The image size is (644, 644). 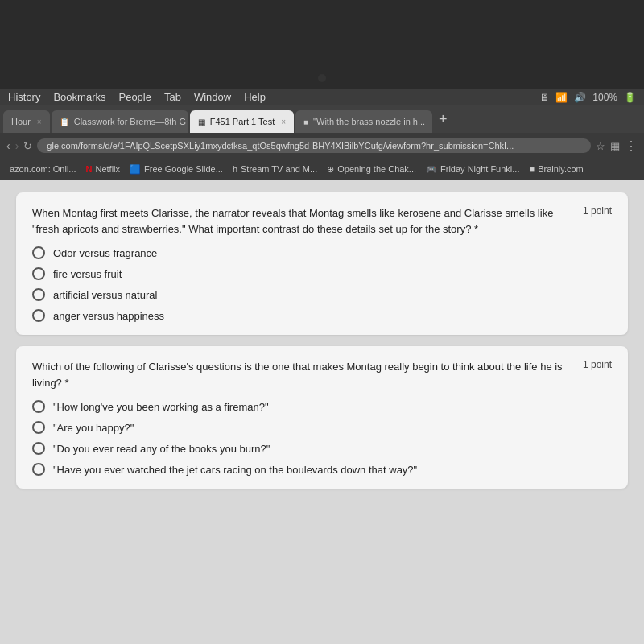 What do you see at coordinates (322, 295) in the screenshot?
I see `q1-option-c: artificial versus natural` at bounding box center [322, 295].